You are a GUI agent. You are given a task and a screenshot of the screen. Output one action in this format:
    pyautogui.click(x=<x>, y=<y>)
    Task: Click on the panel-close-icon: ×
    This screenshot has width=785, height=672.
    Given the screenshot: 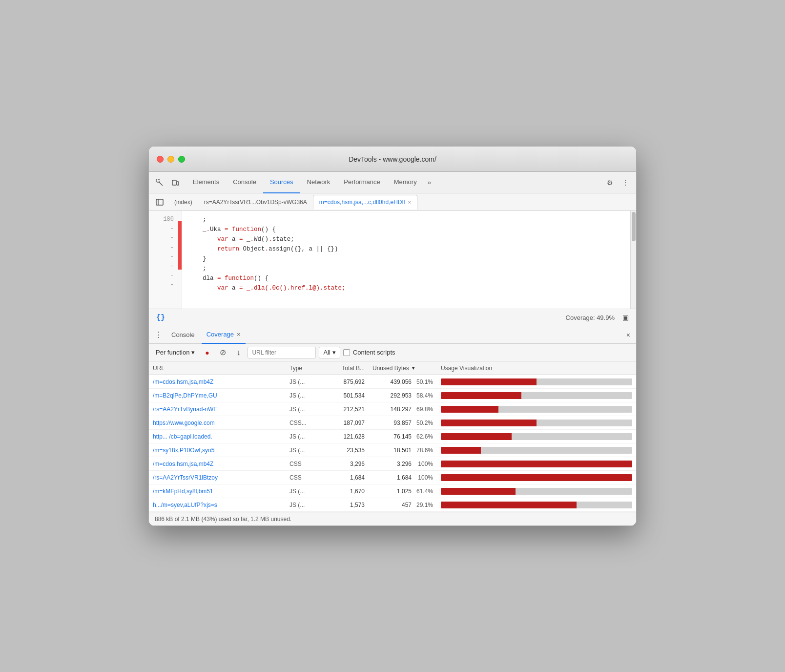 What is the action you would take?
    pyautogui.click(x=628, y=335)
    